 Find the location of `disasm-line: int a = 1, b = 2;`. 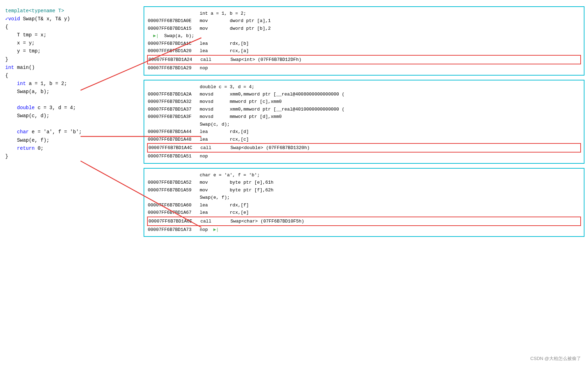

disasm-line: int a = 1, b = 2; is located at coordinates (364, 13).